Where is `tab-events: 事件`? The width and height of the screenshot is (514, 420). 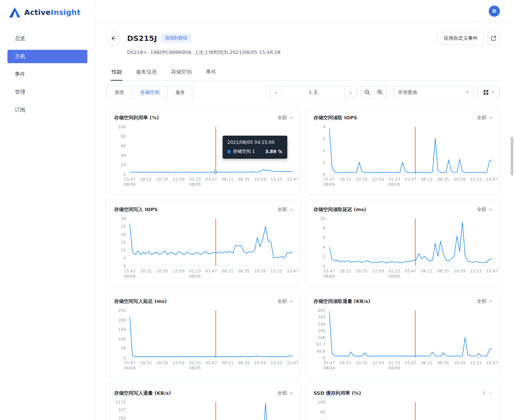 tab-events: 事件 is located at coordinates (211, 73).